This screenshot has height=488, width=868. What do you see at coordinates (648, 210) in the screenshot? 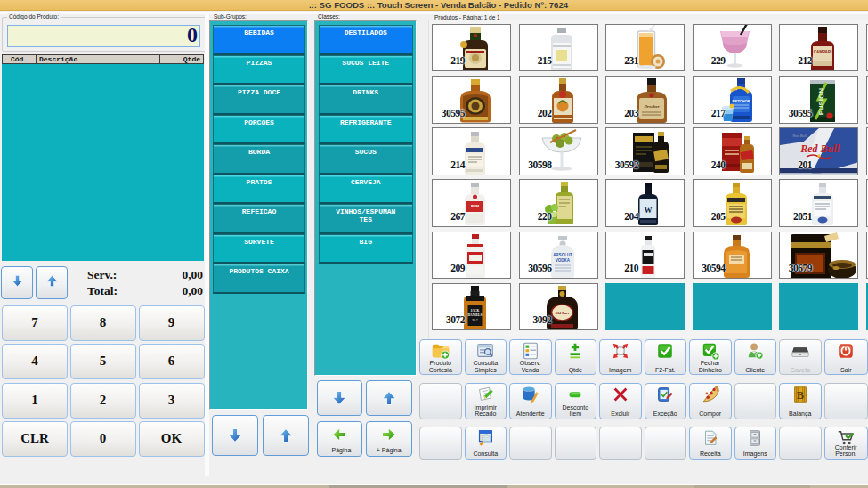
I see `svg-text: W` at bounding box center [648, 210].